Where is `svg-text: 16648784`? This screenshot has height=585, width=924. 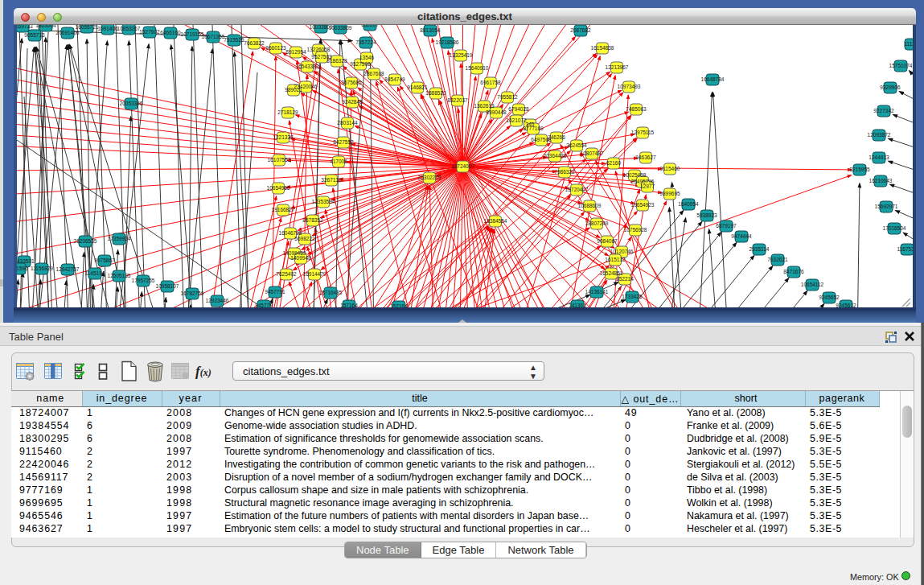
svg-text: 16648784 is located at coordinates (713, 79).